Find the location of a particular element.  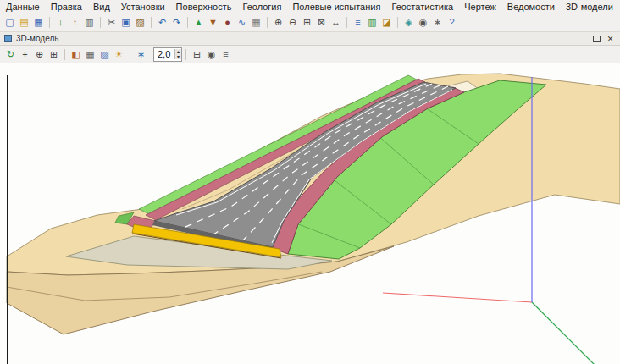

3d-toolbar: ↻+⊕⊞◧▦▨☀∗ 2,0 ▴ ▾ ⊟◉≡ is located at coordinates (310, 54).